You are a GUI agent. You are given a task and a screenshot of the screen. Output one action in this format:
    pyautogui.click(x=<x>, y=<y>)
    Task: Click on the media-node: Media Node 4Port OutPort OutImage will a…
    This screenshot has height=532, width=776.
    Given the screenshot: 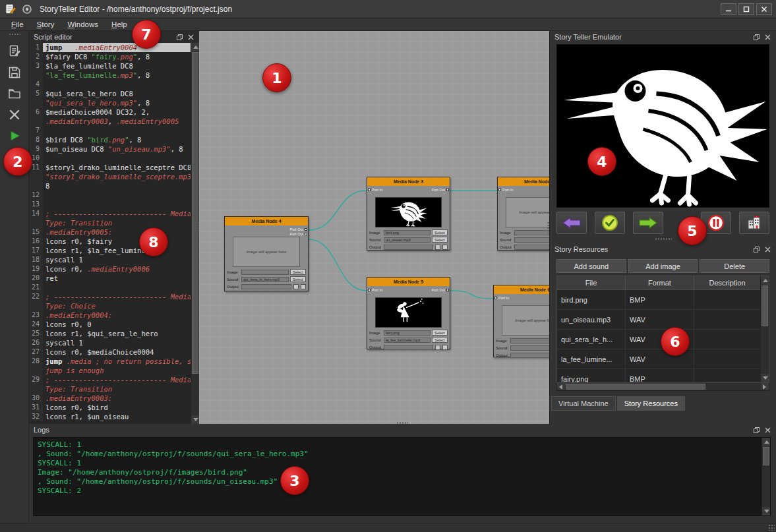 What is the action you would take?
    pyautogui.click(x=266, y=254)
    